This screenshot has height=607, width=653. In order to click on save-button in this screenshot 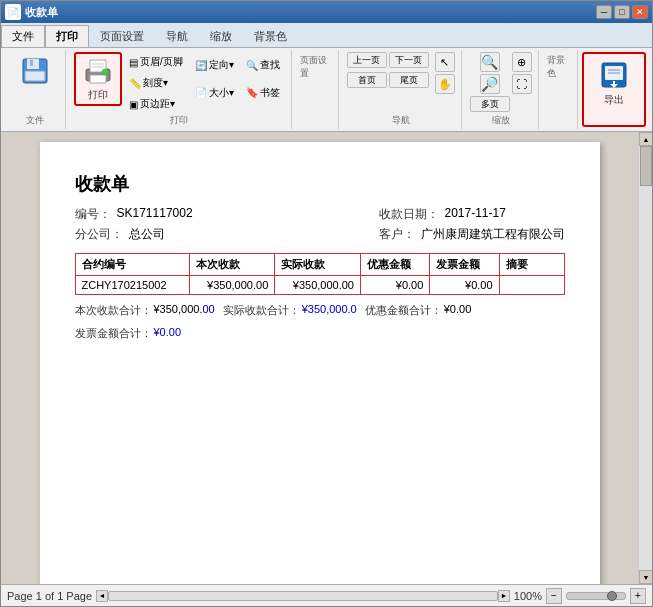, I will do `click(35, 79)`.